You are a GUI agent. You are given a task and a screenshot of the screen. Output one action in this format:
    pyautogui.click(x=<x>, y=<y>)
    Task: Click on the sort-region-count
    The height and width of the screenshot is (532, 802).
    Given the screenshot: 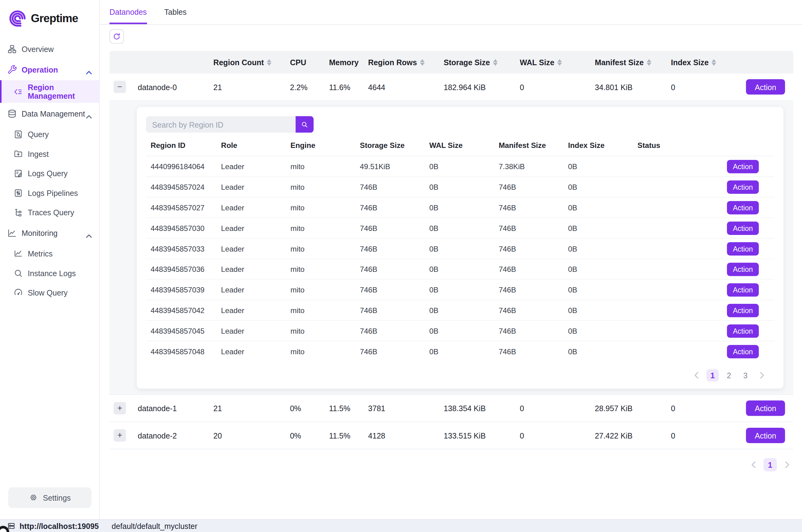 What is the action you would take?
    pyautogui.click(x=269, y=62)
    